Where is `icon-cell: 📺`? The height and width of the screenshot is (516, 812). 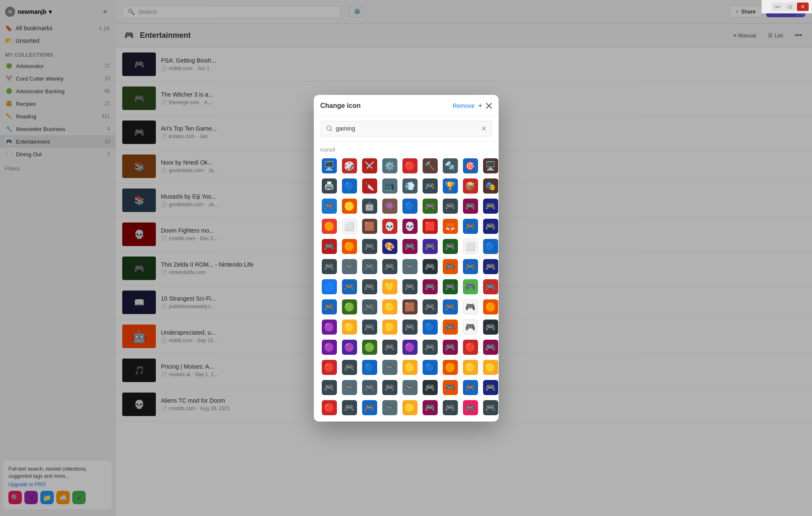
icon-cell: 📺 is located at coordinates (390, 186).